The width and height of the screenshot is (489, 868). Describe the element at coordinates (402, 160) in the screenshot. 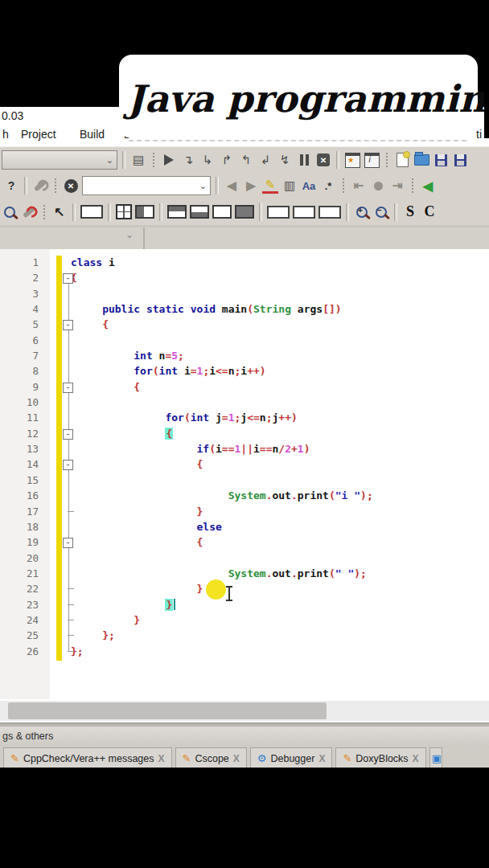

I see `new-file-button` at that location.